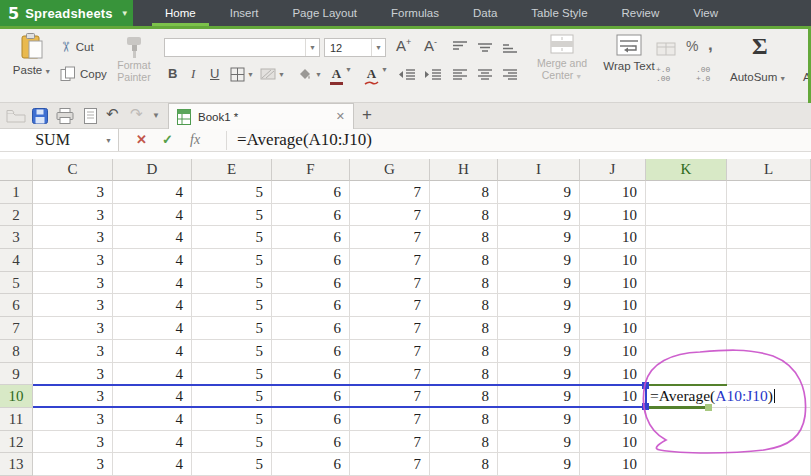 The height and width of the screenshot is (476, 811). I want to click on cell-F6: 6, so click(311, 306).